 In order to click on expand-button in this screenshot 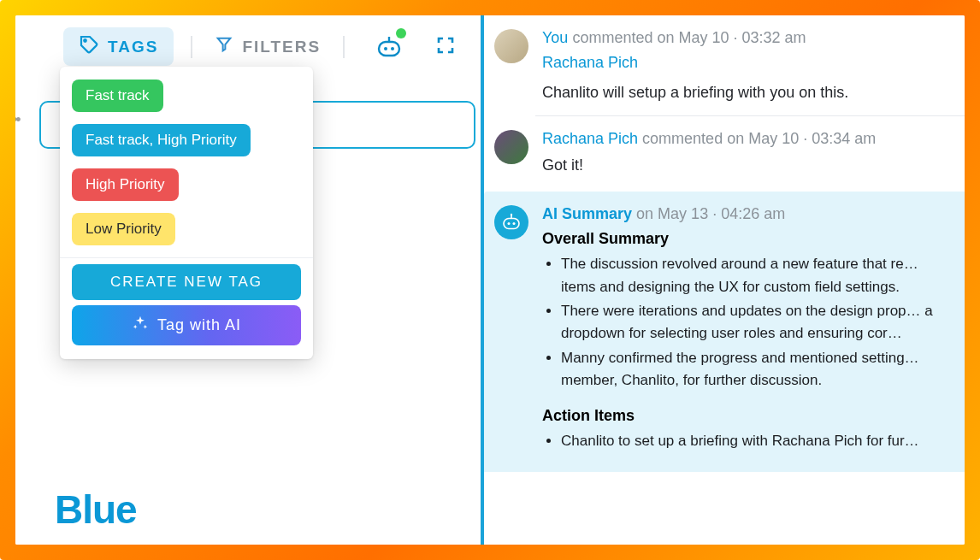, I will do `click(446, 47)`.